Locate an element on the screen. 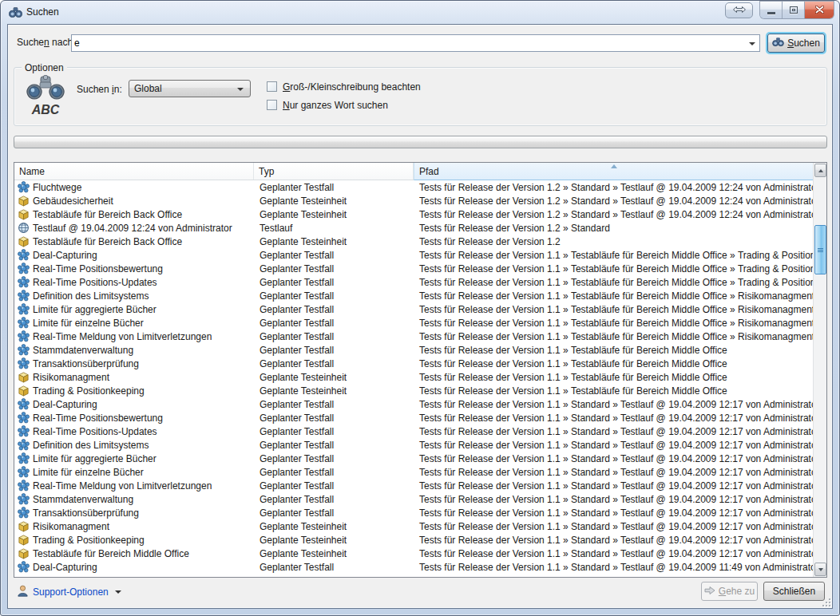 The image size is (840, 616). search-input is located at coordinates (409, 43).